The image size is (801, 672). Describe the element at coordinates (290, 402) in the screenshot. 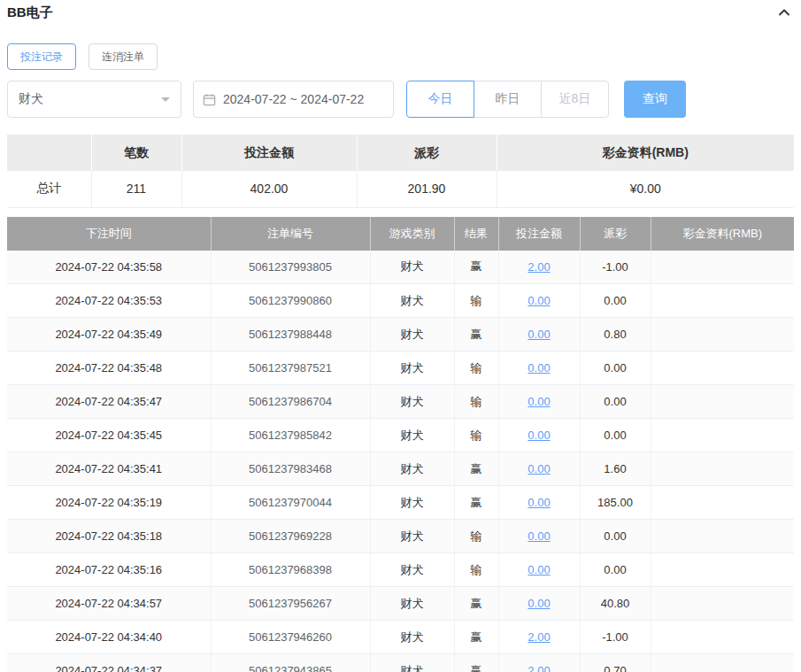

I see `cell-order-number: 5061237986704` at that location.